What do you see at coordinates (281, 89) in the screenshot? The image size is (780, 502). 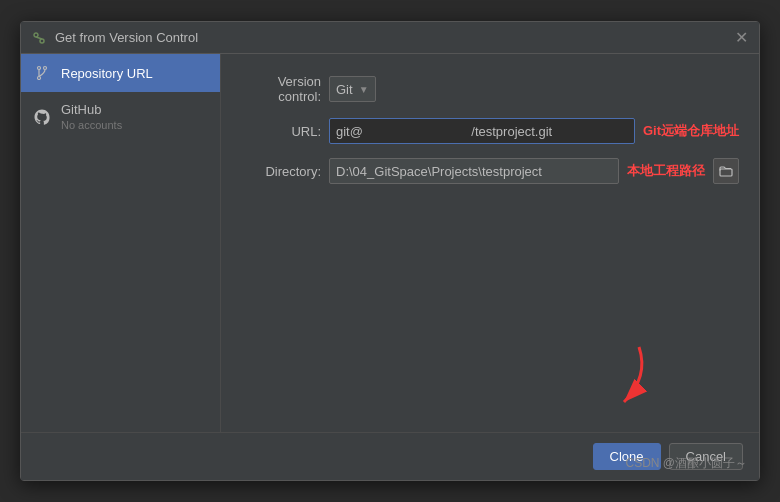 I see `version-control-label: Version control:` at bounding box center [281, 89].